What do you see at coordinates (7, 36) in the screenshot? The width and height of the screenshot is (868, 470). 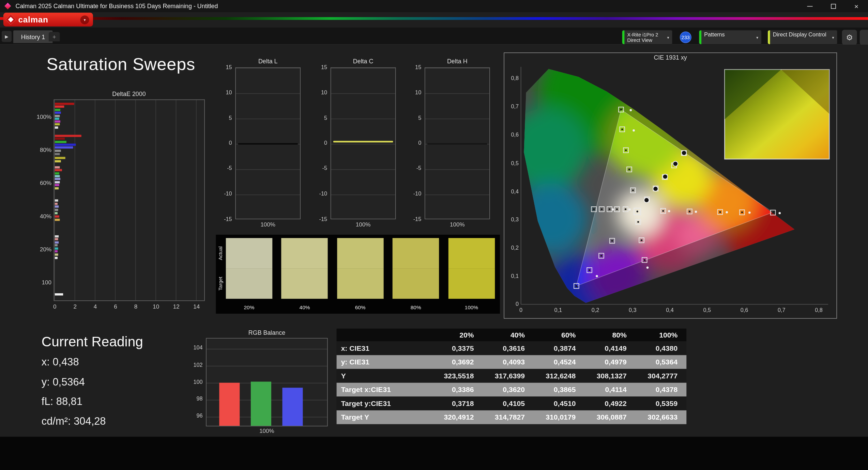 I see `history-flyout-button: ▶` at bounding box center [7, 36].